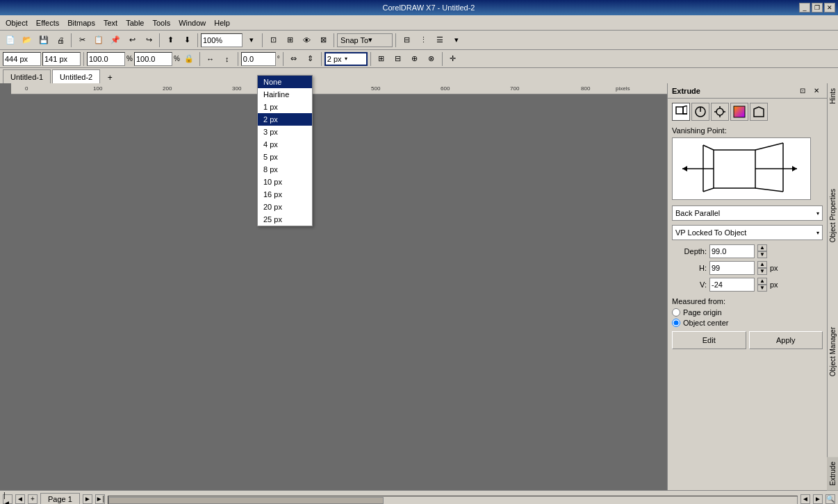  Describe the element at coordinates (732, 268) in the screenshot. I see `h-input: 99` at that location.